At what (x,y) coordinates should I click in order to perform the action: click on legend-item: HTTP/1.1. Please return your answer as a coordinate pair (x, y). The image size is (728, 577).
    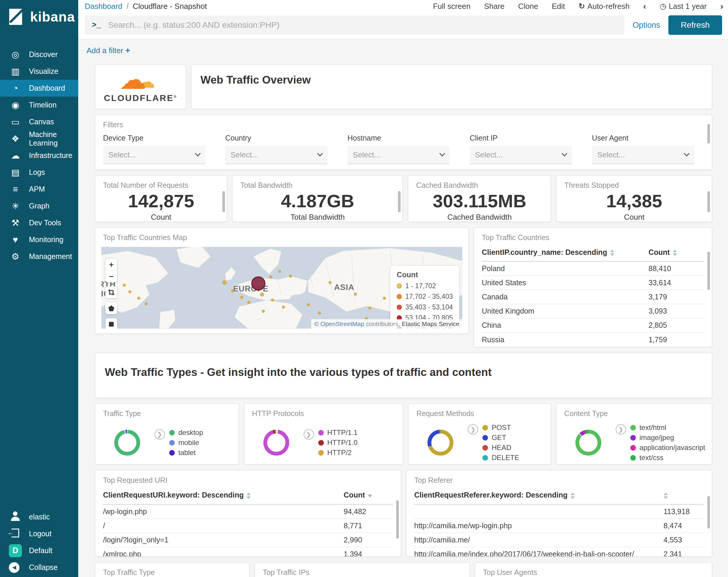
    Looking at the image, I should click on (338, 432).